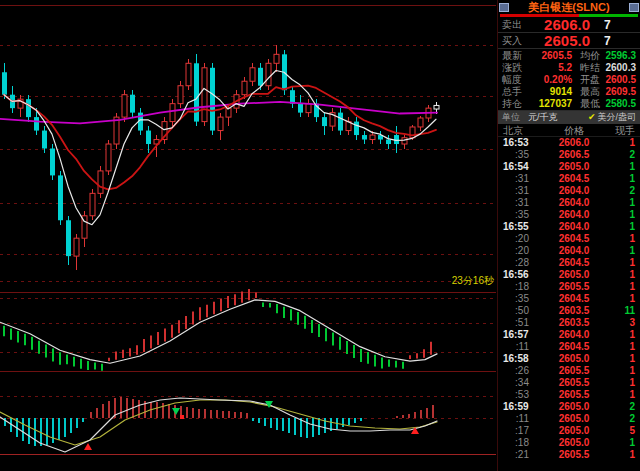  What do you see at coordinates (521, 455) in the screenshot?
I see `trade-time: :21` at bounding box center [521, 455].